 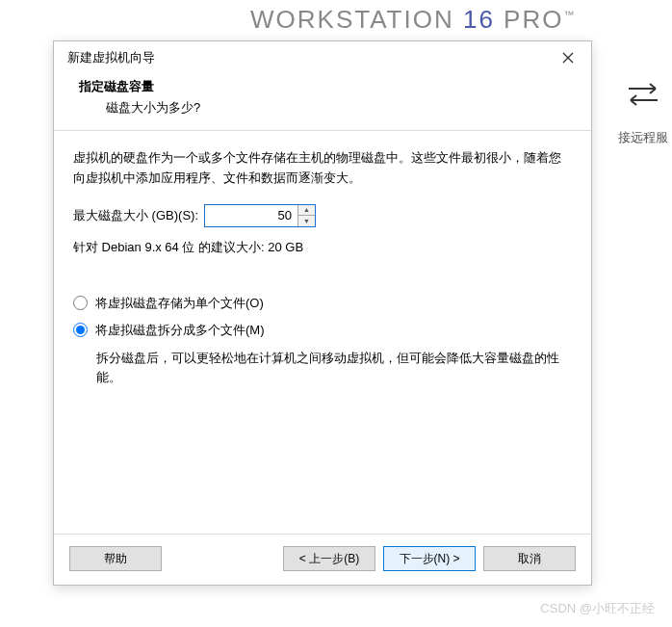 I want to click on disk-size-spinner: ▲ ▼, so click(x=260, y=216).